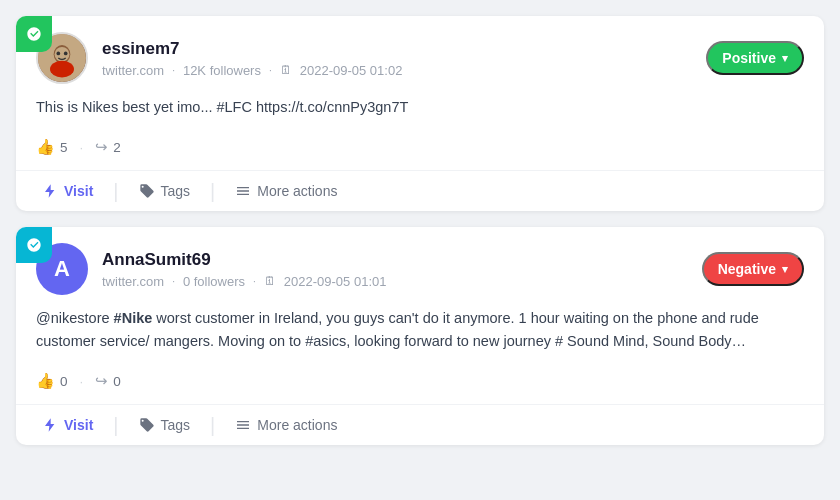 This screenshot has height=500, width=840. What do you see at coordinates (116, 192) in the screenshot?
I see `action-sep-1: |` at bounding box center [116, 192].